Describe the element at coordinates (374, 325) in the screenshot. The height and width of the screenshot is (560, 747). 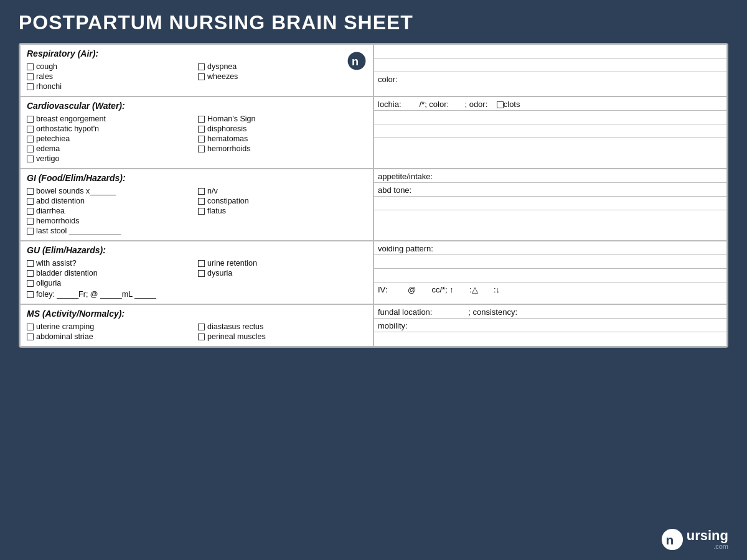
I see `ms-row: MS (Activity/Normalcy): uterine cramping…` at that location.